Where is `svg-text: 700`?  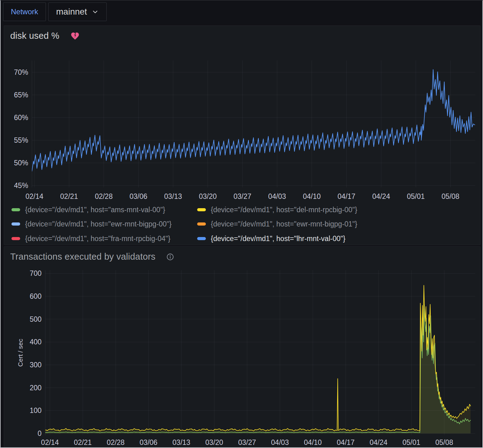 svg-text: 700 is located at coordinates (36, 273).